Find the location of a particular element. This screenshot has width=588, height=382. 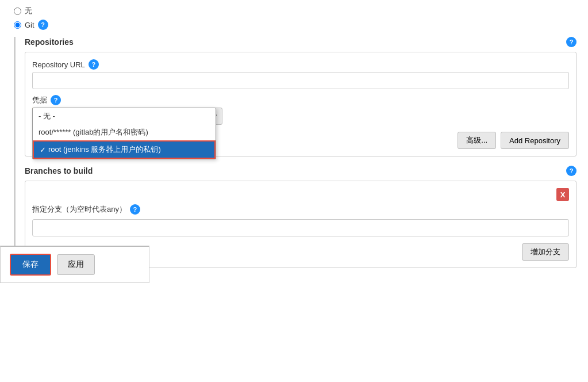

credentials-dropdown-menu: - 无 - root/****** (gitlab的用户名和密码) ✓ root… is located at coordinates (124, 133).